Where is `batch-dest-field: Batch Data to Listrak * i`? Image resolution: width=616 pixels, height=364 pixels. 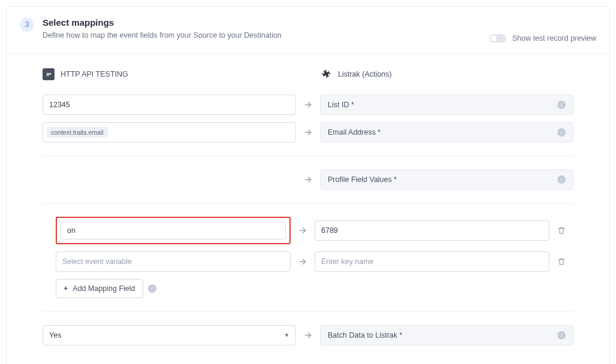 batch-dest-field: Batch Data to Listrak * i is located at coordinates (447, 335).